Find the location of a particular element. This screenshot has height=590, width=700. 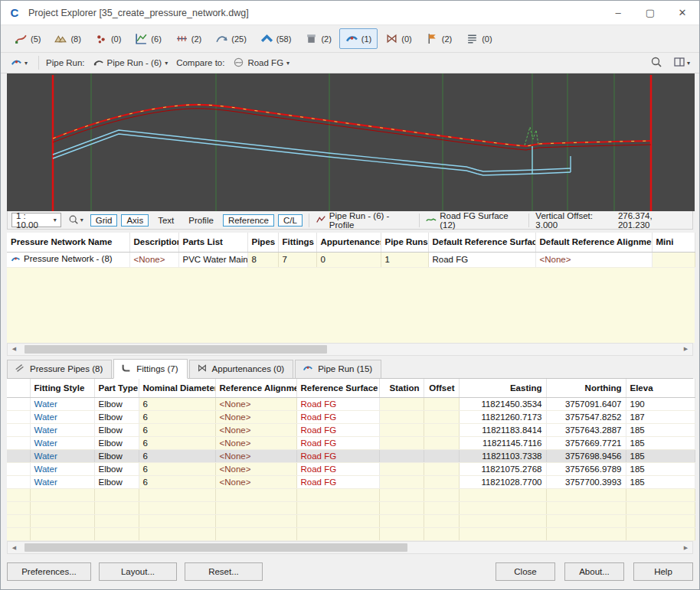

preferences-button: Preferences... is located at coordinates (49, 572).